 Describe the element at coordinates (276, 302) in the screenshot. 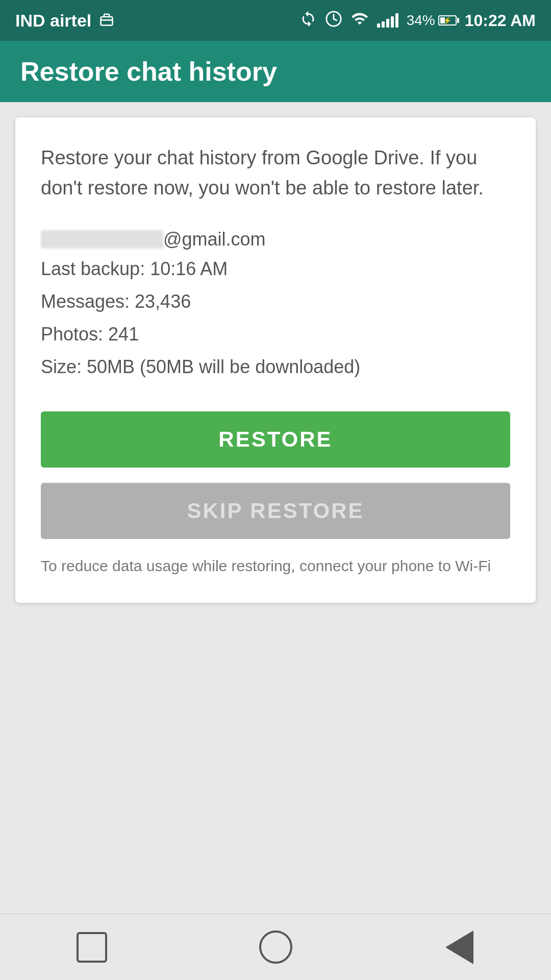

I see `messages-info: Messages: 23,436` at that location.